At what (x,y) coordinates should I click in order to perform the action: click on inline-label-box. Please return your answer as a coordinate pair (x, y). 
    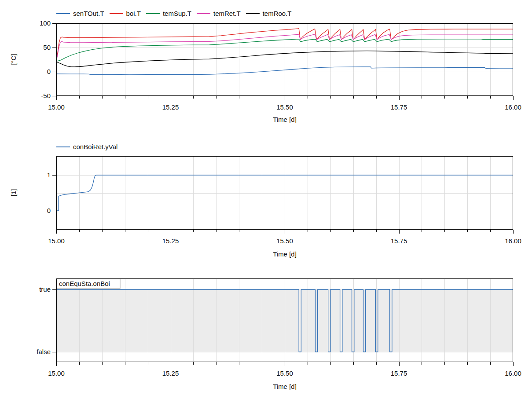
    Looking at the image, I should click on (88, 284).